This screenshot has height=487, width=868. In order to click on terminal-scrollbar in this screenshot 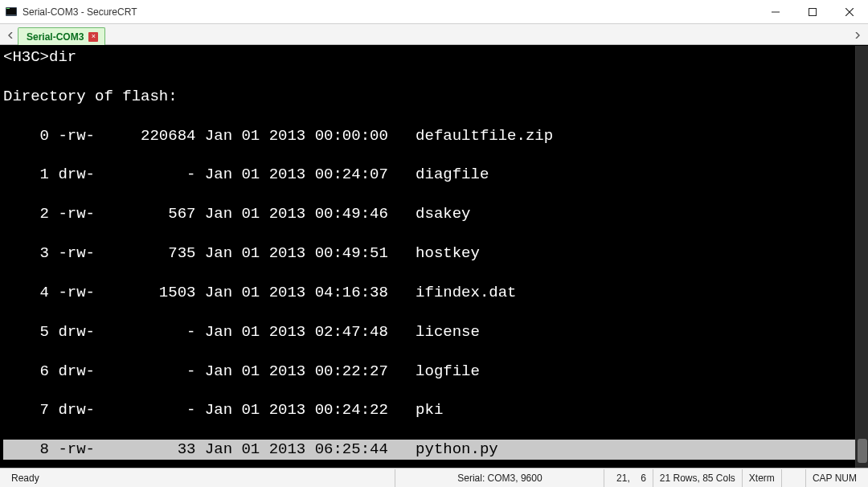, I will do `click(862, 257)`.